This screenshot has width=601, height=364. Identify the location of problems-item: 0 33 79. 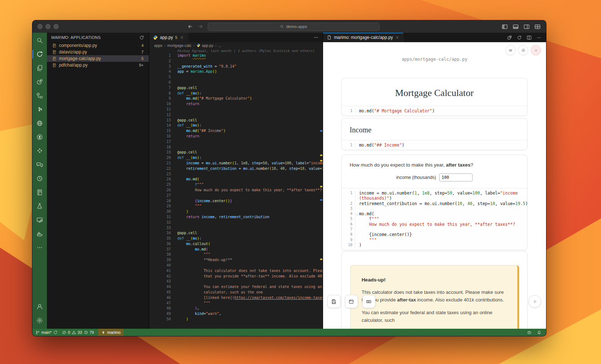
(78, 332).